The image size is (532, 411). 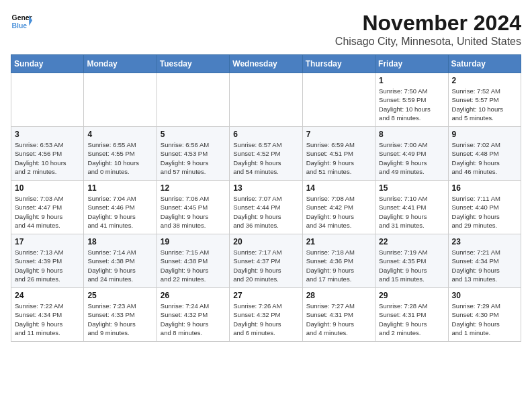 What do you see at coordinates (485, 105) in the screenshot?
I see `day-info: Sunrise: 7:52 AM Sunset: 5:57 PM Dayligh…` at bounding box center [485, 105].